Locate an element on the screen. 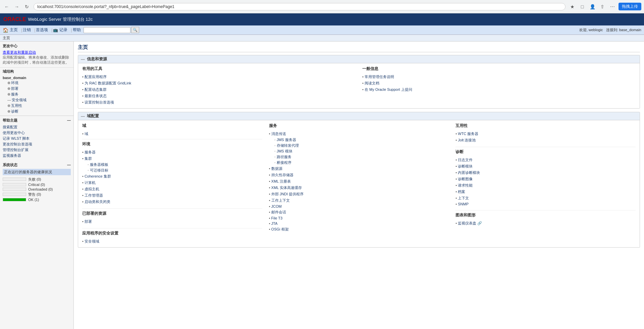  link-diag-module: 诊断模块 is located at coordinates (545, 166).